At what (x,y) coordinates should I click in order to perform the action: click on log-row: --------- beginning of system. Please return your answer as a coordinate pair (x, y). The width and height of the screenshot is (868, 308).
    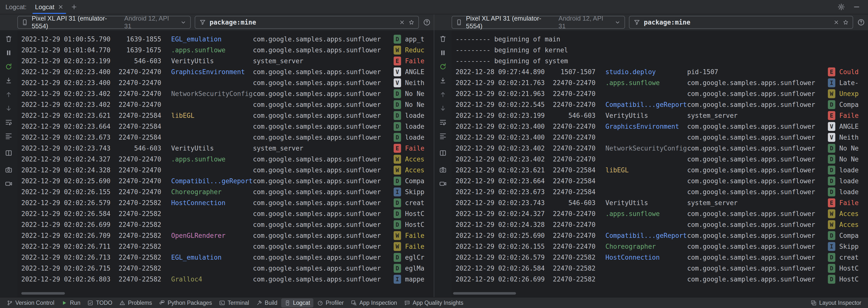
    Looking at the image, I should click on (662, 61).